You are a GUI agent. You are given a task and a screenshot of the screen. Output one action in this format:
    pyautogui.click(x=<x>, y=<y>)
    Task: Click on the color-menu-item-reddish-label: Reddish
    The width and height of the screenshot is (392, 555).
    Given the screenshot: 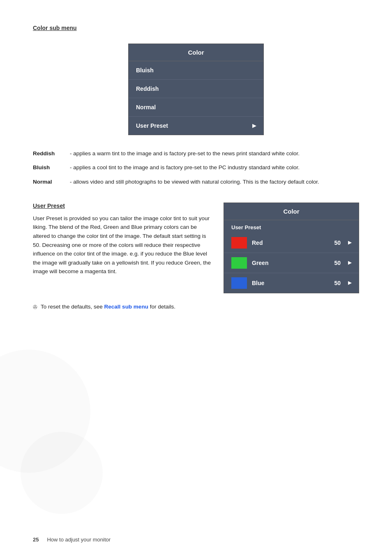 What is the action you would take?
    pyautogui.click(x=147, y=89)
    